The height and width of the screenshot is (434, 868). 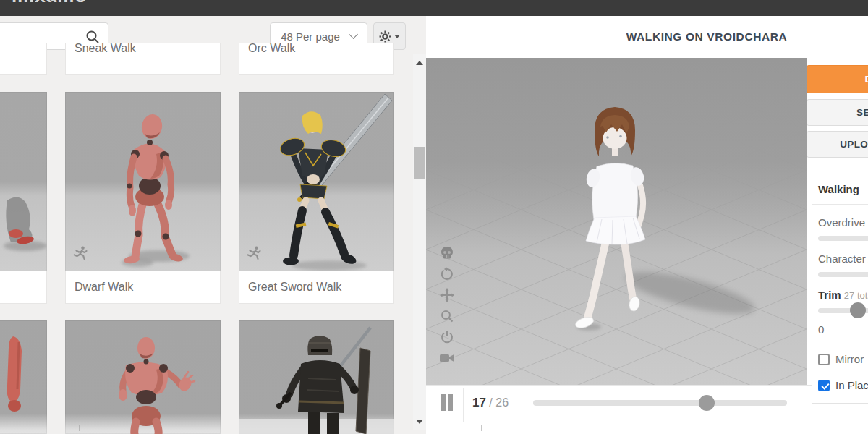 I want to click on animation-title: WALKING ON VROIDCHARA, so click(x=707, y=37).